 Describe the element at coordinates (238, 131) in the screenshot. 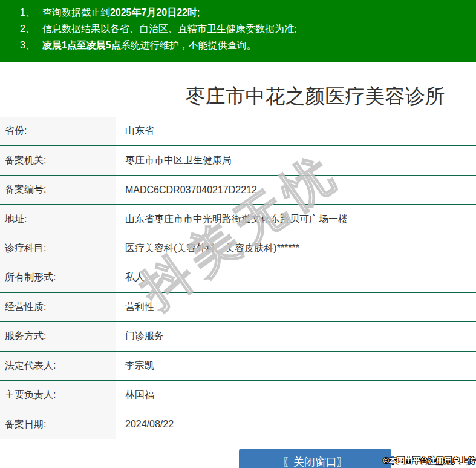

I see `table-row-province: 省份: 山东省` at that location.